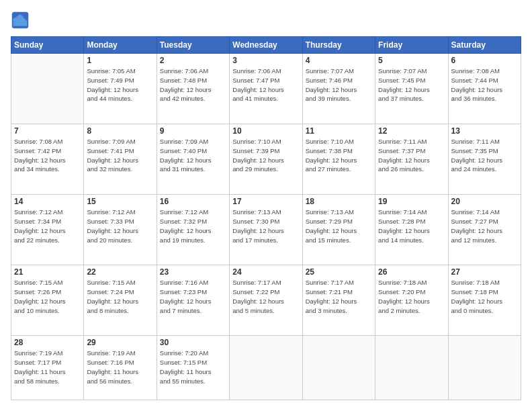  Describe the element at coordinates (266, 160) in the screenshot. I see `calendar-cell: 10Sunrise: 7:10 AM Sunset: 7:39 PM Dayli…` at that location.